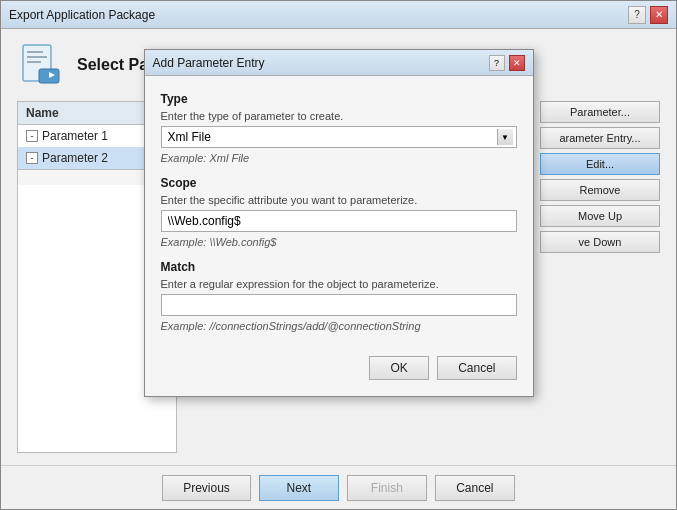  Describe the element at coordinates (209, 63) in the screenshot. I see `modal-title: Add Parameter Entry` at that location.